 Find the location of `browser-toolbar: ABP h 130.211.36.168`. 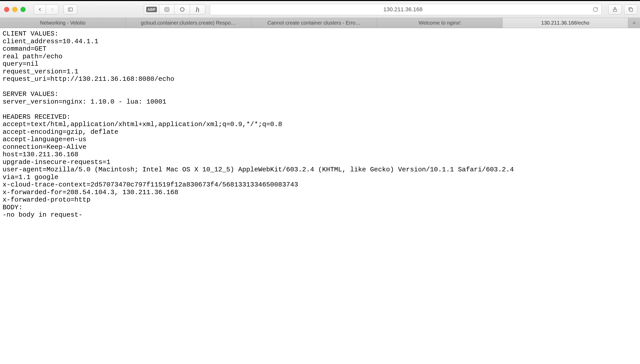

browser-toolbar: ABP h 130.211.36.168 is located at coordinates (320, 9).